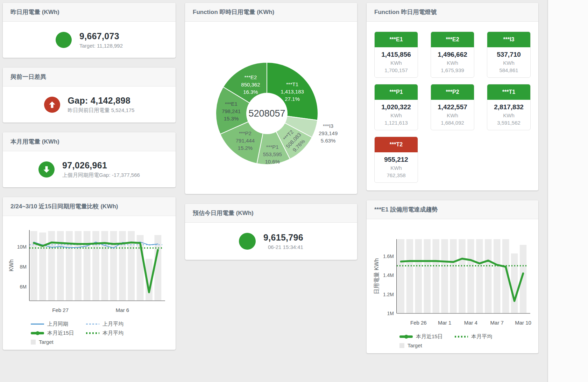  What do you see at coordinates (388, 256) in the screenshot?
I see `svg-text: 1.6M` at bounding box center [388, 256].